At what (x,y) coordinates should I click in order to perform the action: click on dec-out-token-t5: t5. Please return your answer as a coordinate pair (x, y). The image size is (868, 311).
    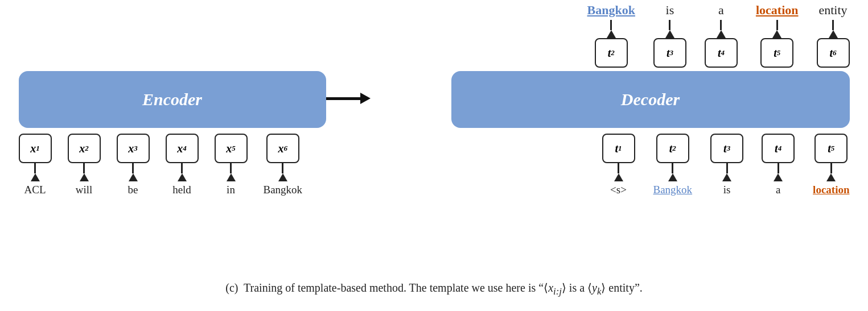
    Looking at the image, I should click on (777, 53).